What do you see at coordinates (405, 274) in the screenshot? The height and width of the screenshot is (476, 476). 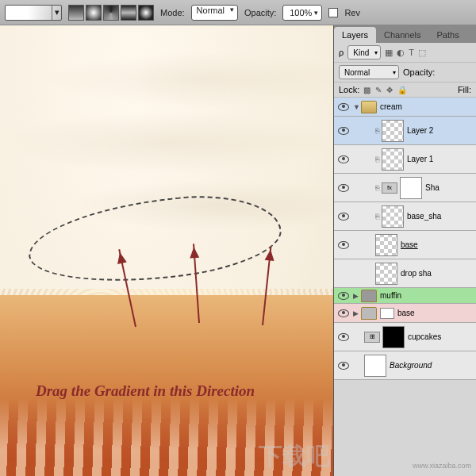 I see `layer-drop-sha: drop sha` at bounding box center [405, 274].